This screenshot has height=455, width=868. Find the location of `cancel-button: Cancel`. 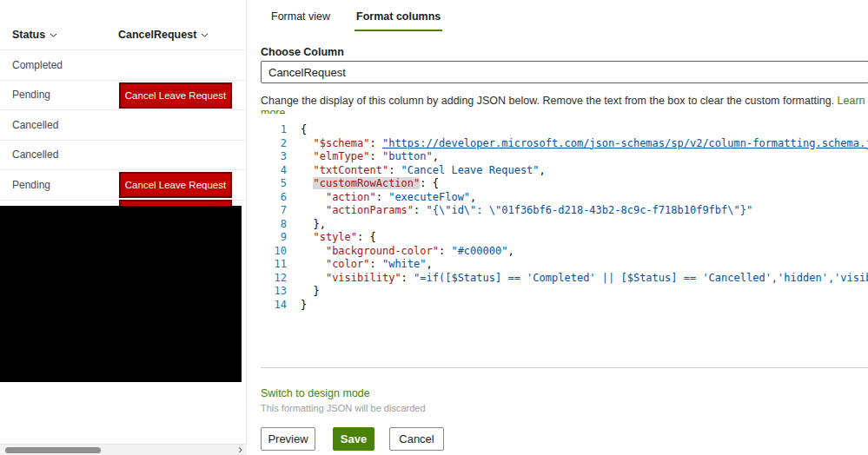

cancel-button: Cancel is located at coordinates (417, 439).